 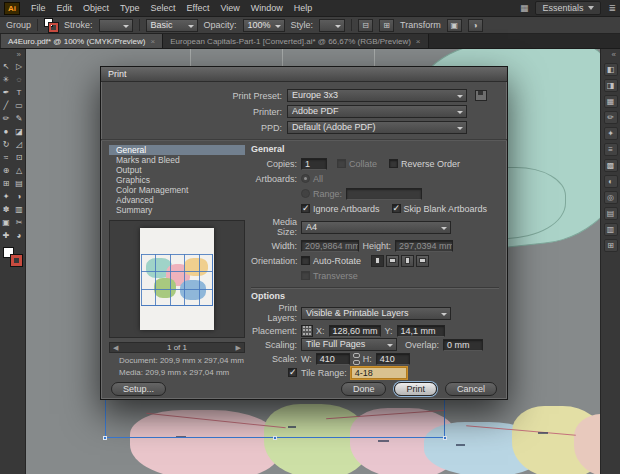 I want to click on eraser-tool: ◪, so click(x=19, y=131).